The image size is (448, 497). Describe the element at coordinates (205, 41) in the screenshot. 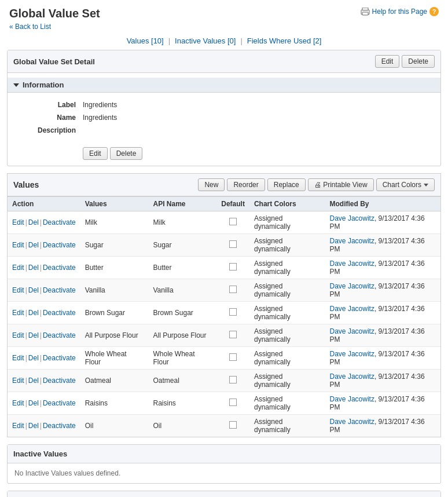

I see `tab-inactive-values: Inactive Values [0]` at that location.